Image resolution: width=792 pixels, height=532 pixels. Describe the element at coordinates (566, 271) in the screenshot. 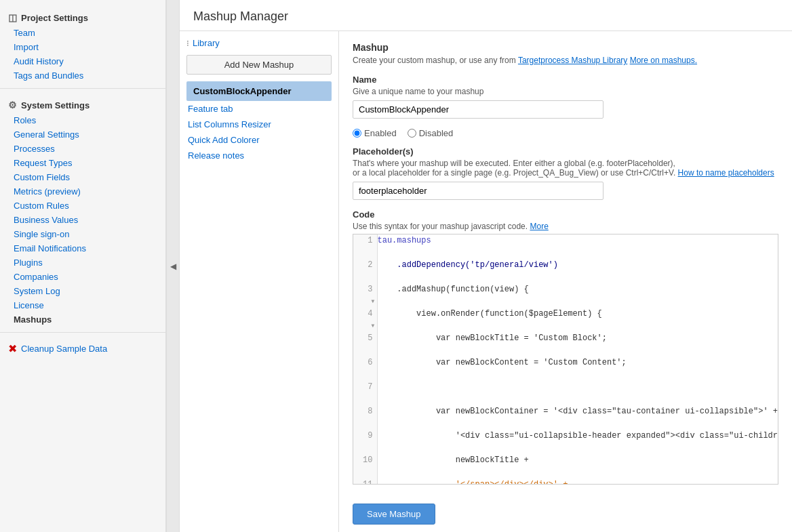

I see `code-line-row: 2 .addDependency('tp/general/view')` at that location.